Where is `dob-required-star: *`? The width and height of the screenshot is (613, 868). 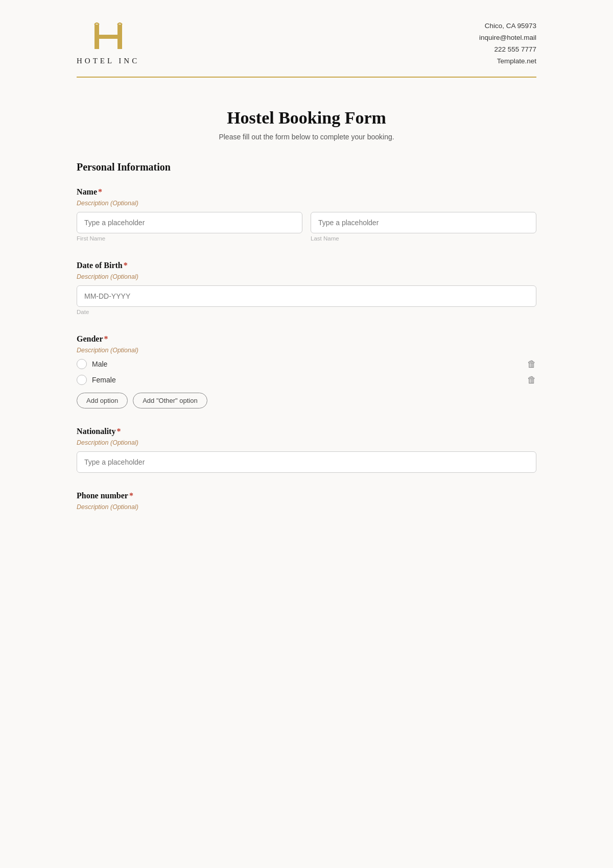
dob-required-star: * is located at coordinates (126, 266).